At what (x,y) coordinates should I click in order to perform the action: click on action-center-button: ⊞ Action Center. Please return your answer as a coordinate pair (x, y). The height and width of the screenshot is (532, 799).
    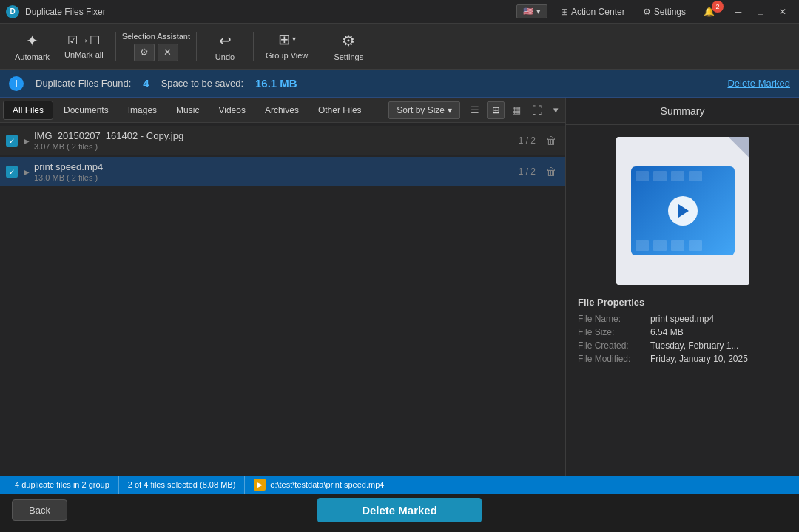
    Looking at the image, I should click on (593, 12).